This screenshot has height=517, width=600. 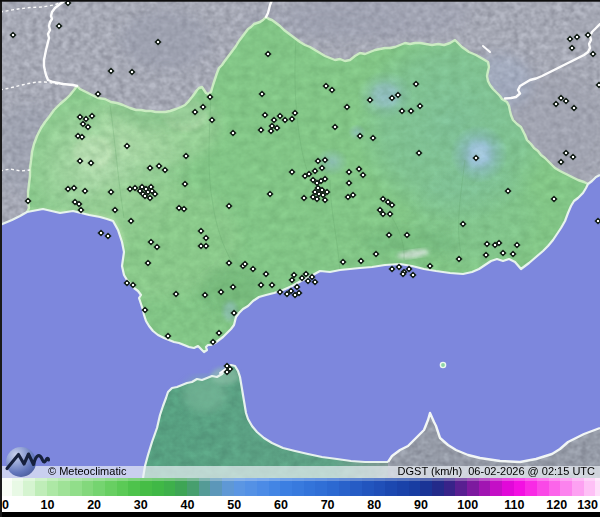 What do you see at coordinates (88, 471) in the screenshot?
I see `svg-text: © Meteoclimatic` at bounding box center [88, 471].